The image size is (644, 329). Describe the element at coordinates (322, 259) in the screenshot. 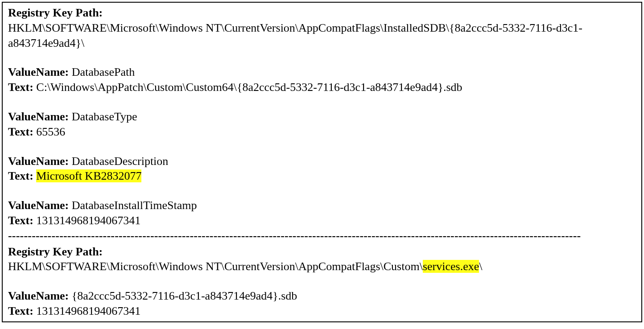

I see `section-2-key-path: Registry Key Path: HKLM\SOFTWARE\Microso…` at that location.